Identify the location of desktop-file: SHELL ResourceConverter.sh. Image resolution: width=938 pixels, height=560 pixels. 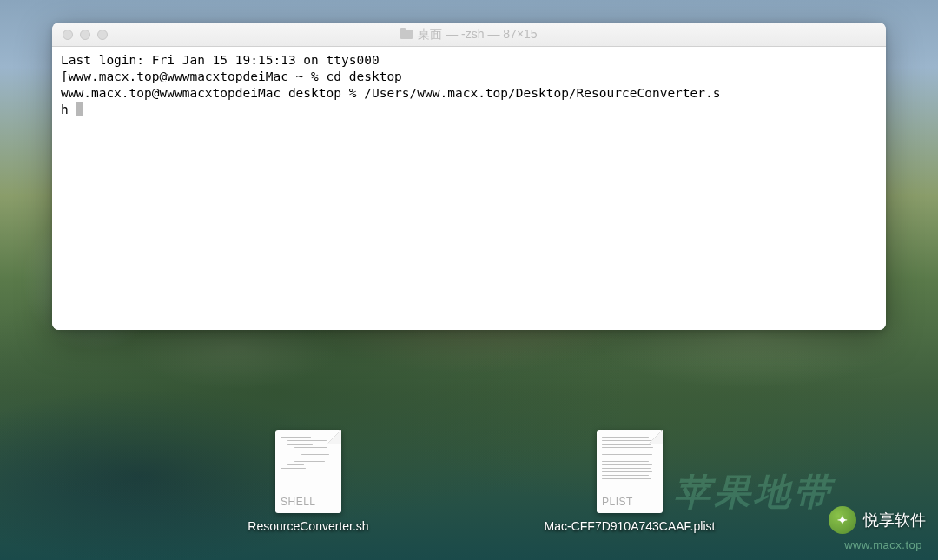
(308, 482).